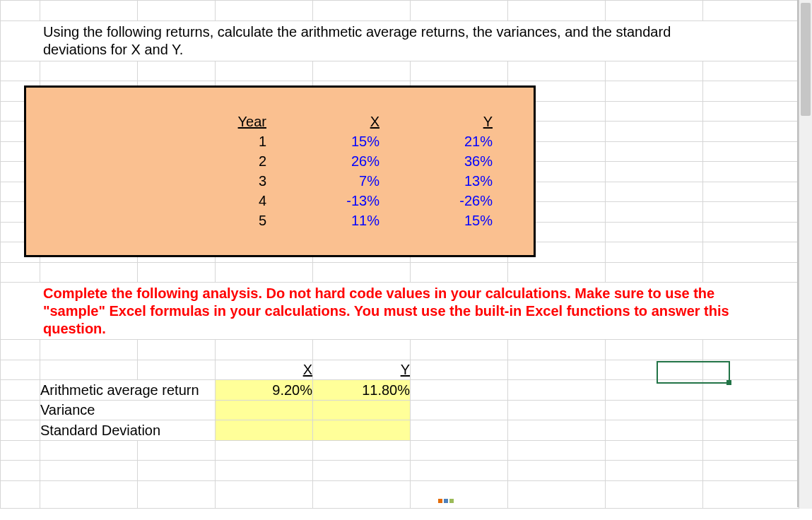 This screenshot has height=520, width=812. Describe the element at coordinates (401, 390) in the screenshot. I see `grid-row: Arithmetic average return 9.20% 11.80%` at that location.